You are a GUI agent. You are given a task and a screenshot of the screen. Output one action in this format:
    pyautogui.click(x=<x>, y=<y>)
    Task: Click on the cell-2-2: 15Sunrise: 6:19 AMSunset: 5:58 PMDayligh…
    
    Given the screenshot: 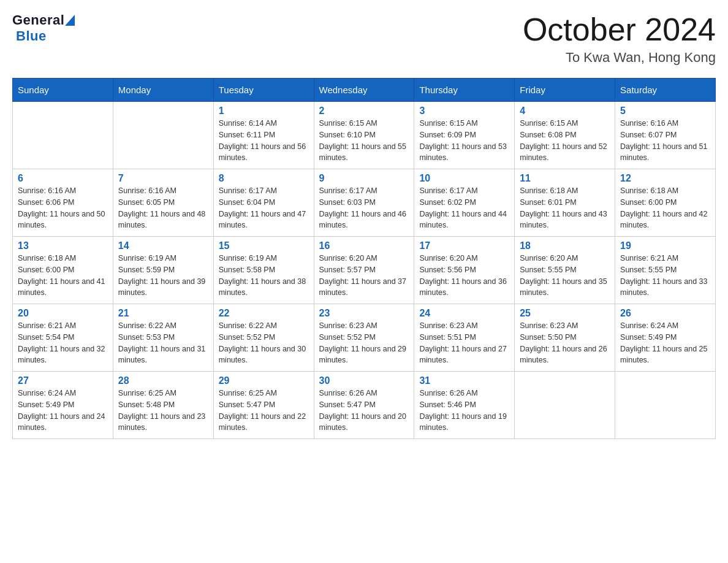 What is the action you would take?
    pyautogui.click(x=264, y=270)
    